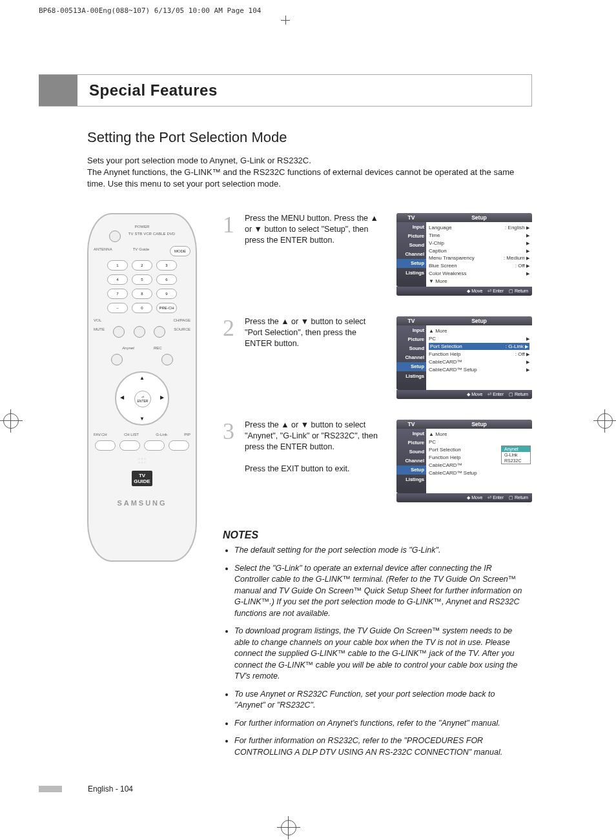  What do you see at coordinates (142, 503) in the screenshot?
I see `brand-logo: SAMSUNG` at bounding box center [142, 503].